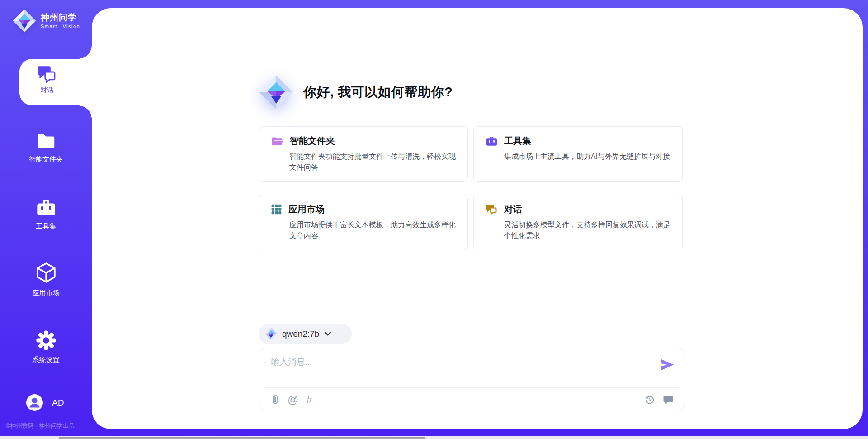 The image size is (868, 439). I want to click on card-title: 应用市场, so click(307, 209).